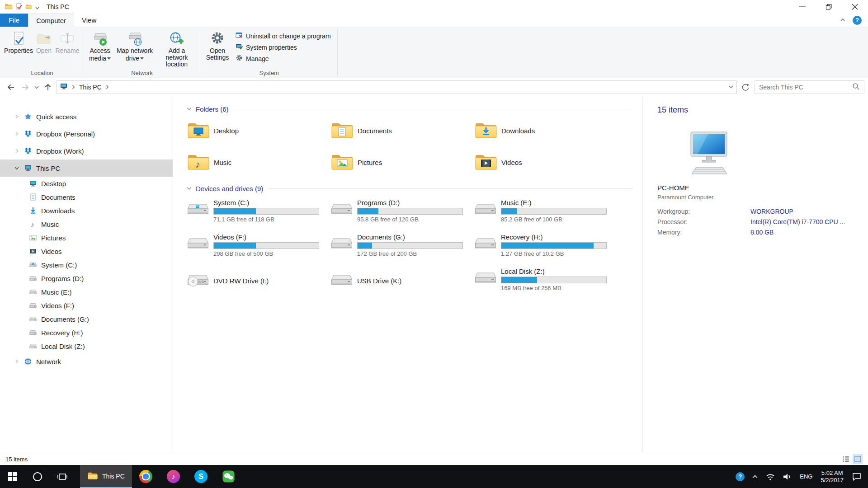  What do you see at coordinates (37, 476) in the screenshot?
I see `cortana-search-button` at bounding box center [37, 476].